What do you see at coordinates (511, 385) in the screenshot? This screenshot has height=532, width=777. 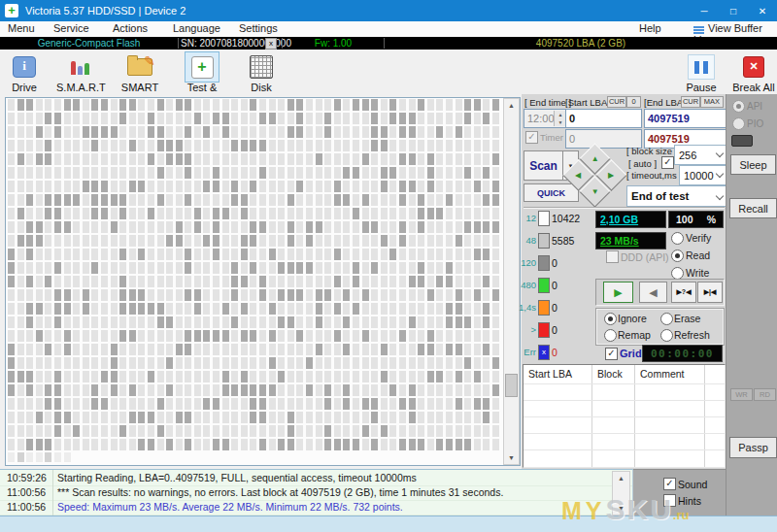 I see `scroll-thumb` at bounding box center [511, 385].